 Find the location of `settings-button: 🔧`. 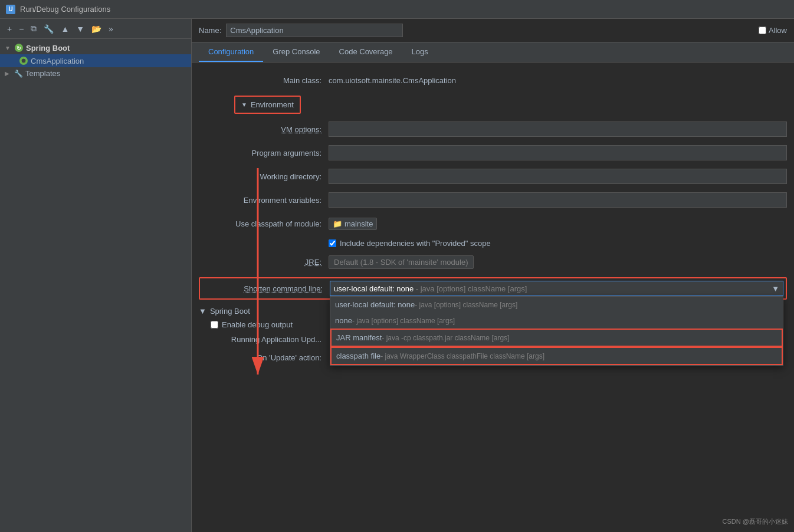

settings-button: 🔧 is located at coordinates (48, 29).